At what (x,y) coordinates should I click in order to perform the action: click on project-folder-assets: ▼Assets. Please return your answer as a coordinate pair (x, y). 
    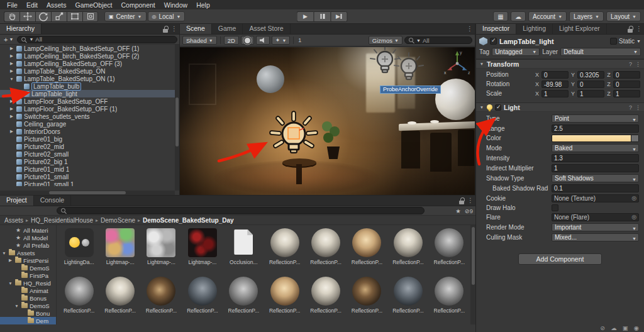
    Looking at the image, I should click on (28, 253).